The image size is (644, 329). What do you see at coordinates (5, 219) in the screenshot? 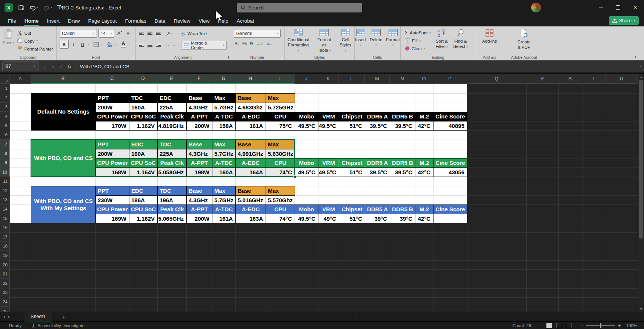
I see `row-header-15: 15` at bounding box center [5, 219].